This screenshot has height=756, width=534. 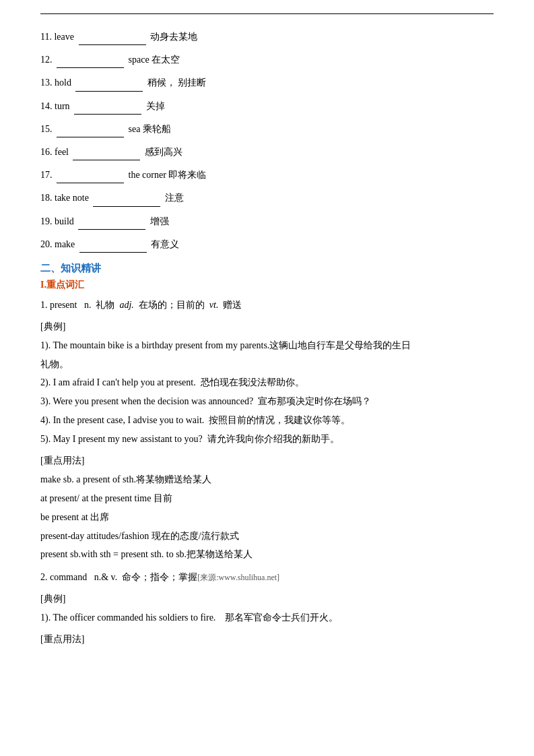 What do you see at coordinates (177, 82) in the screenshot?
I see `ex-suffix: 稍候， 别挂断` at bounding box center [177, 82].